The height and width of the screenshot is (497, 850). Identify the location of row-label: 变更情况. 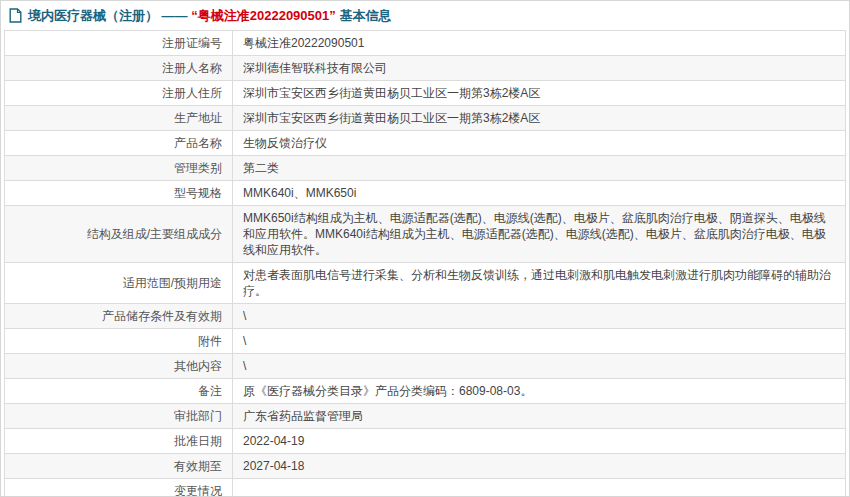
(119, 488).